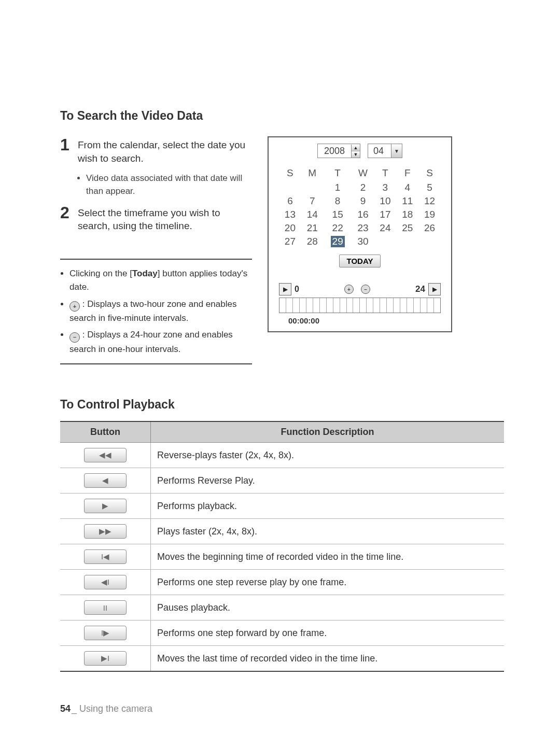 The height and width of the screenshot is (733, 560). Describe the element at coordinates (312, 215) in the screenshot. I see `calendar-day: 14` at that location.